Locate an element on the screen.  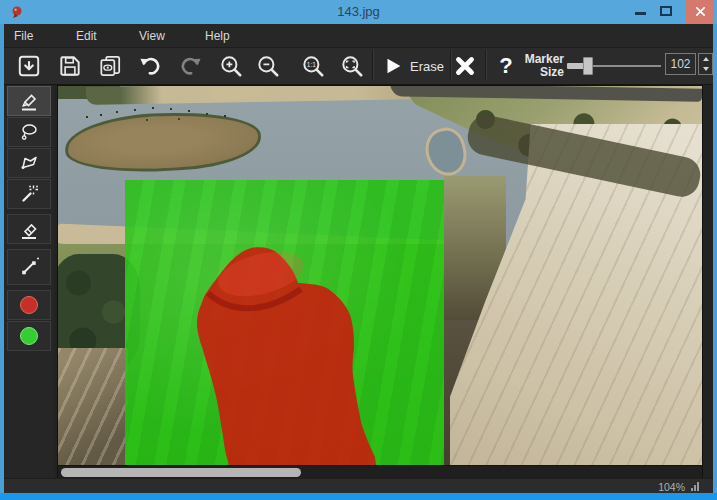
undo-icon is located at coordinates (150, 66).